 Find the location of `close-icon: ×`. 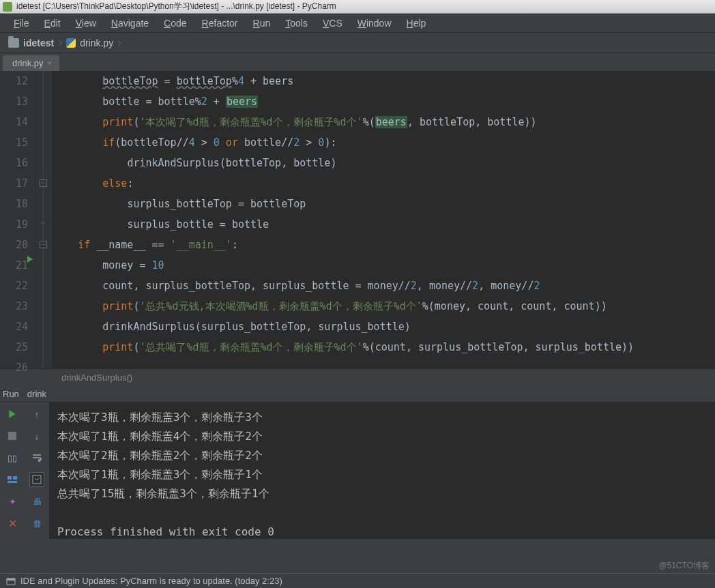

close-icon: × is located at coordinates (50, 63).